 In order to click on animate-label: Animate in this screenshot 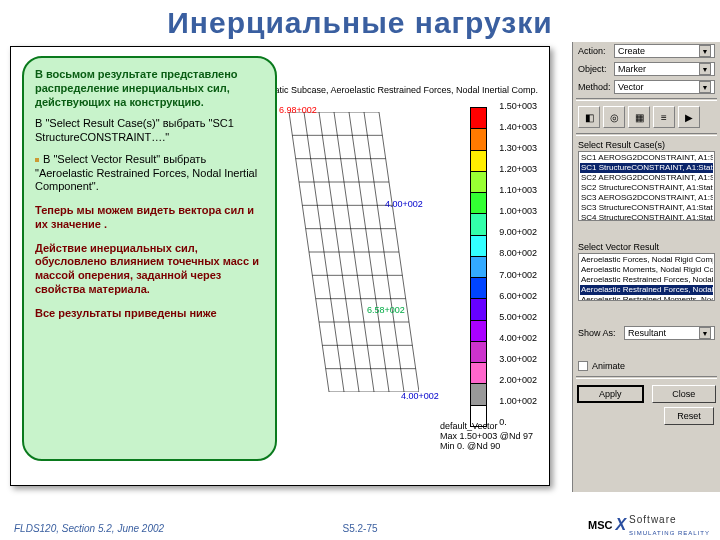, I will do `click(608, 366)`.